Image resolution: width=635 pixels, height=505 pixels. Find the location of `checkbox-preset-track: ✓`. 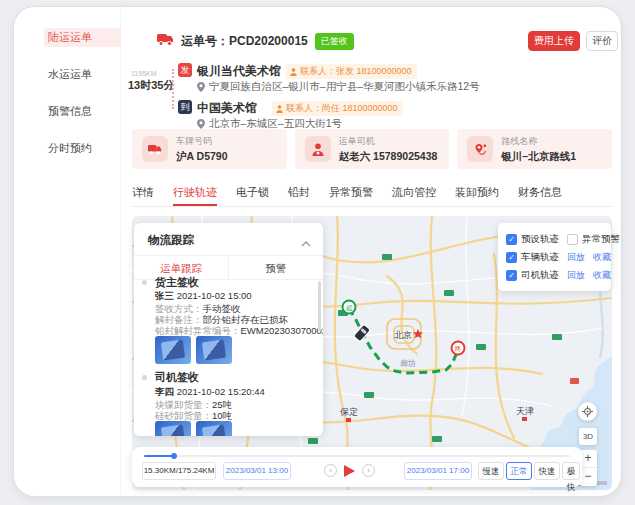

checkbox-preset-track: ✓ is located at coordinates (512, 240).